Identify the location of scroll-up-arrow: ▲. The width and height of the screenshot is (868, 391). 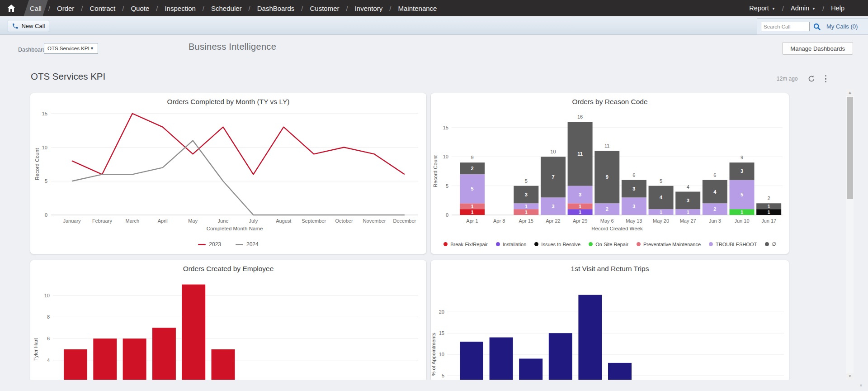
(850, 92).